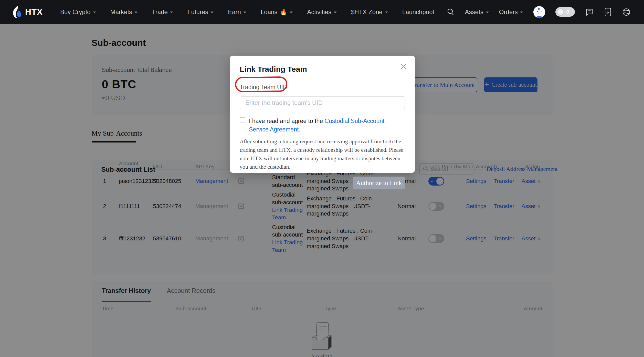 This screenshot has width=644, height=357. Describe the element at coordinates (200, 12) in the screenshot. I see `nav-item-futures: Futures` at that location.